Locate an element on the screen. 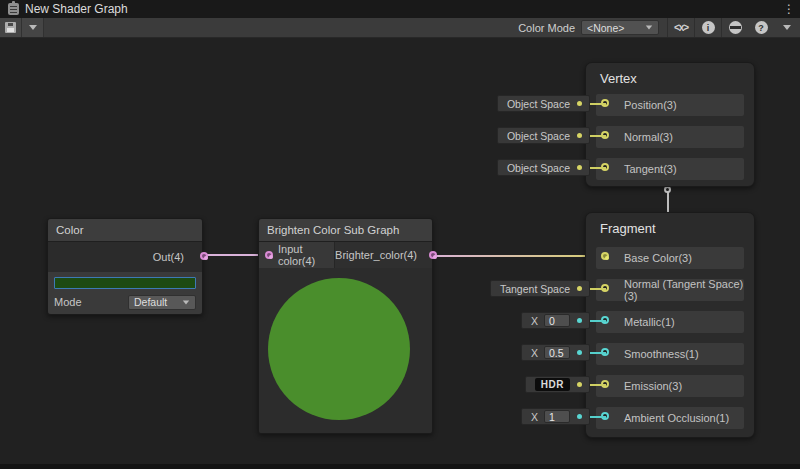 The height and width of the screenshot is (469, 800). code-icon: <x> is located at coordinates (681, 28).